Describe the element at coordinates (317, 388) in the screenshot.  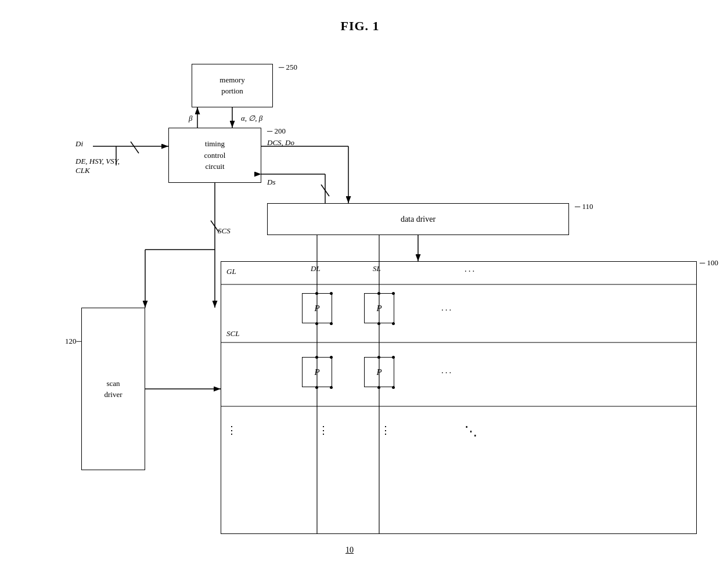
I see `dot-r2c1-bl` at that location.